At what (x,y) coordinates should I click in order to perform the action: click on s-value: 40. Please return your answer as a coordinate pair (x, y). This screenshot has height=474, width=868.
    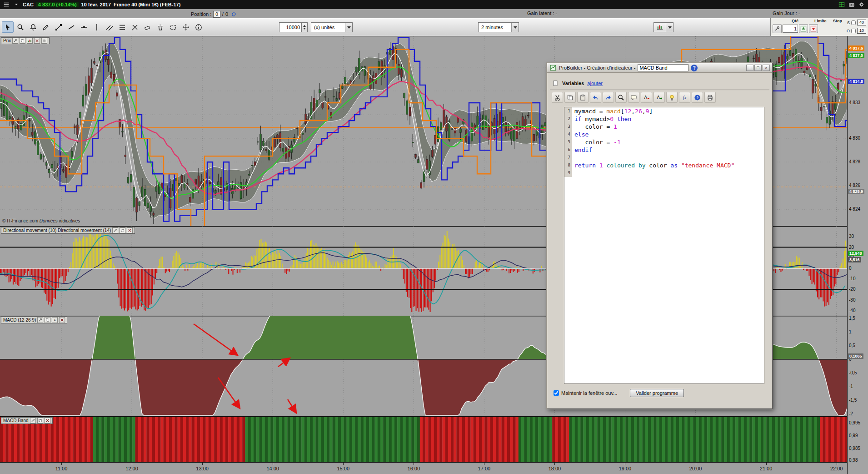
    Looking at the image, I should click on (862, 23).